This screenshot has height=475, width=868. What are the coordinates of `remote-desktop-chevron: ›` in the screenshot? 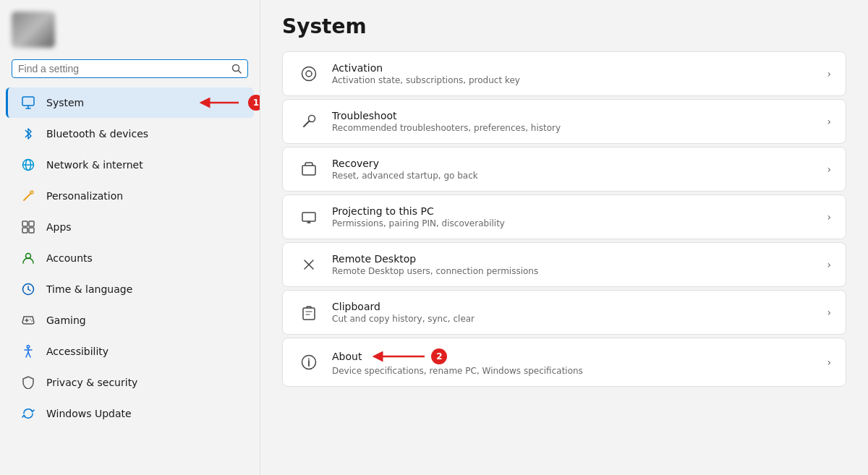 It's located at (829, 265).